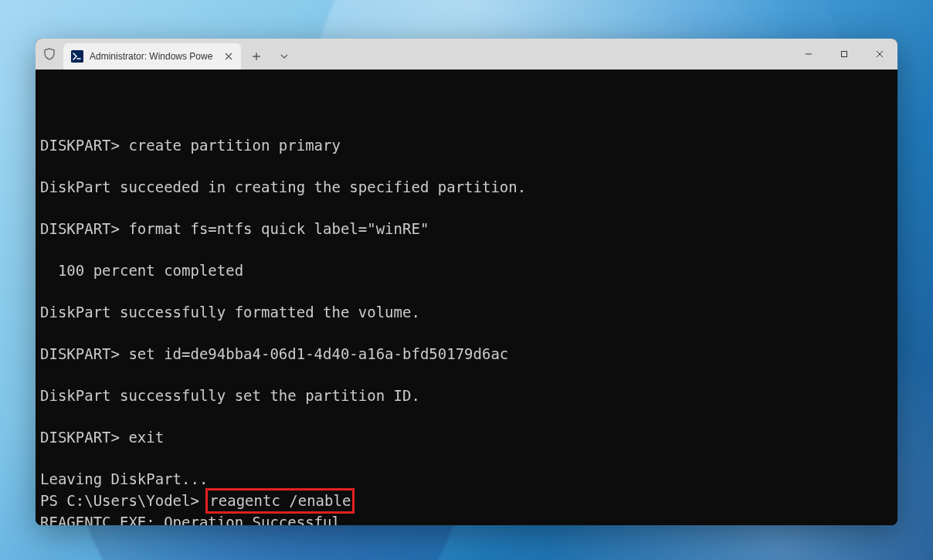 The width and height of the screenshot is (933, 560). Describe the element at coordinates (466, 229) in the screenshot. I see `terminal-line: DISKPART> format fs=ntfs quick label="wi…` at that location.